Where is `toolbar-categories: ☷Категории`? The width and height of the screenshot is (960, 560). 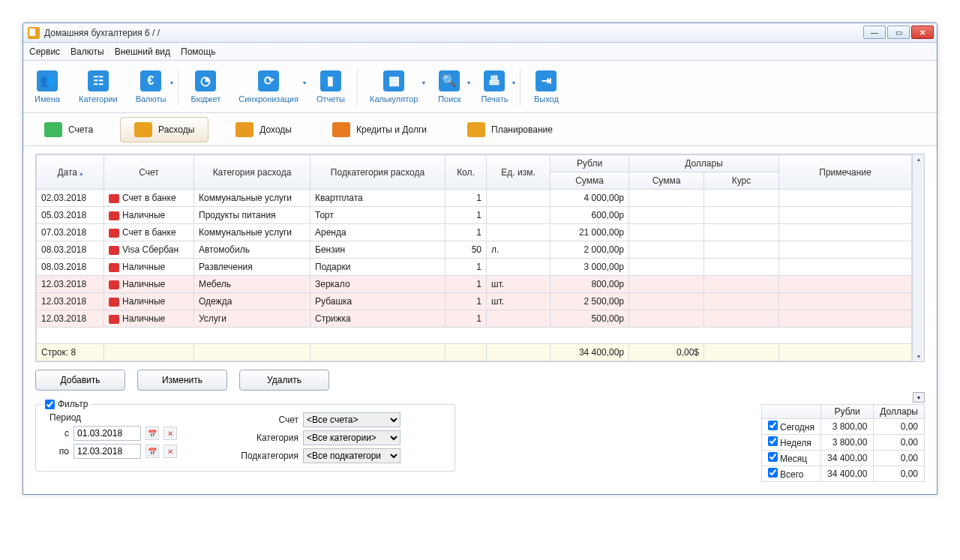
toolbar-categories: ☷Категории is located at coordinates (98, 87).